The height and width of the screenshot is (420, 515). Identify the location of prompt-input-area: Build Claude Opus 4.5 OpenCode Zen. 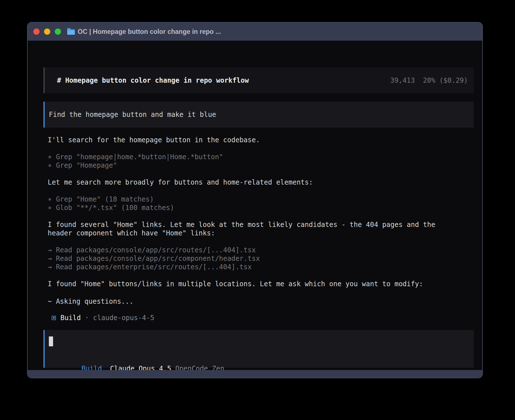
(259, 349).